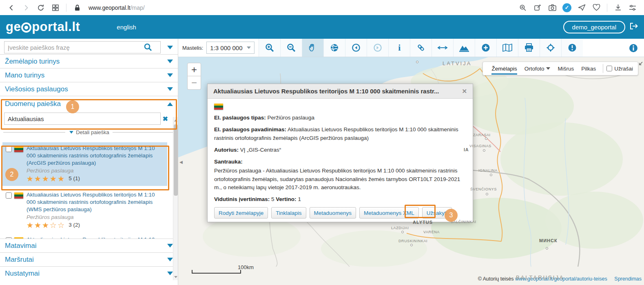  Describe the element at coordinates (82, 47) in the screenshot. I see `search-input` at that location.